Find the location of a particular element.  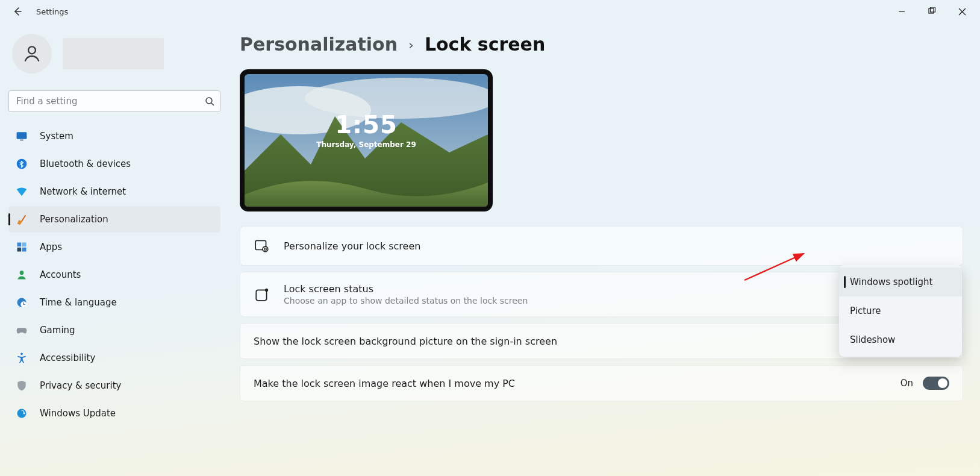

minimize-button is located at coordinates (902, 11).